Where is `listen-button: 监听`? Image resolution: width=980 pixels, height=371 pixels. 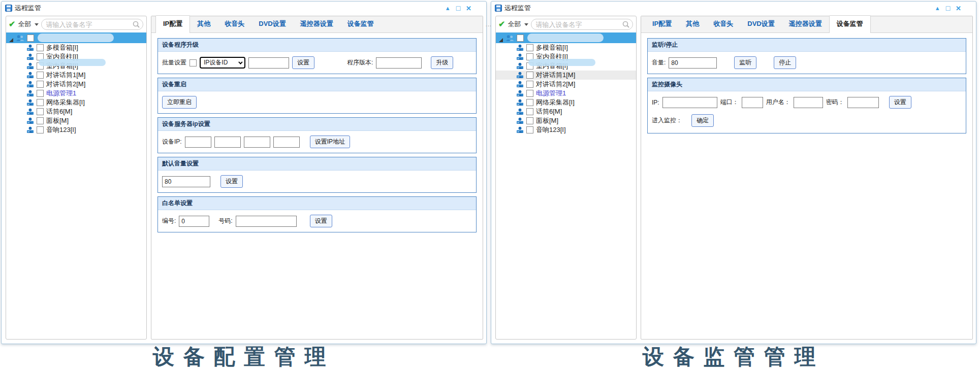 listen-button: 监听 is located at coordinates (745, 63).